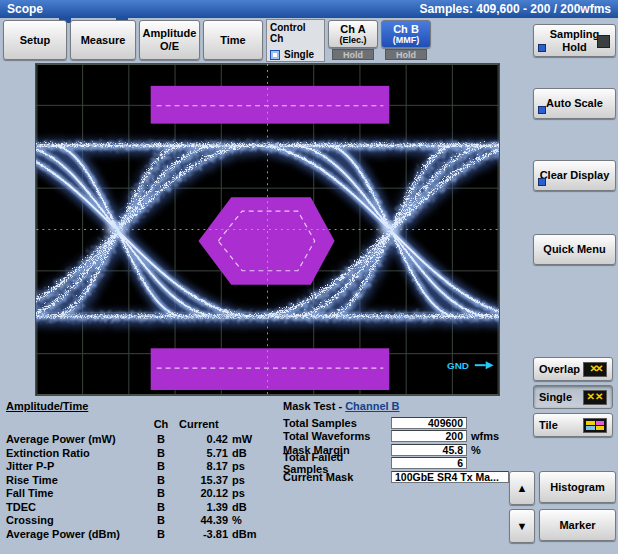  Describe the element at coordinates (399, 464) in the screenshot. I see `mask-row: Total Failed Samples 6` at that location.